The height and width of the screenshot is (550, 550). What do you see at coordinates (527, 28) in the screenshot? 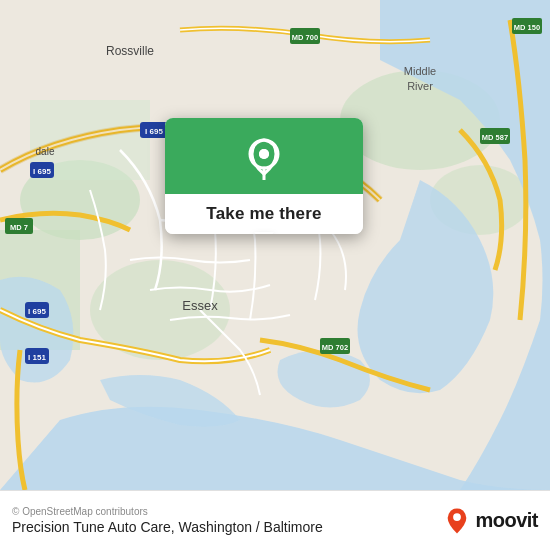
I see `svg-text: MD 150` at bounding box center [527, 28].